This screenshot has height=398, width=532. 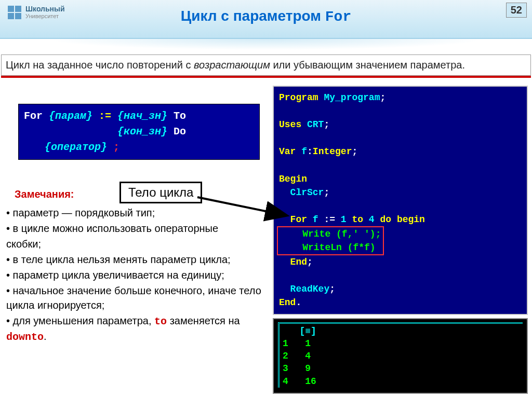 What do you see at coordinates (266, 12) in the screenshot?
I see `slide-title: Цикл с параметром For` at bounding box center [266, 12].